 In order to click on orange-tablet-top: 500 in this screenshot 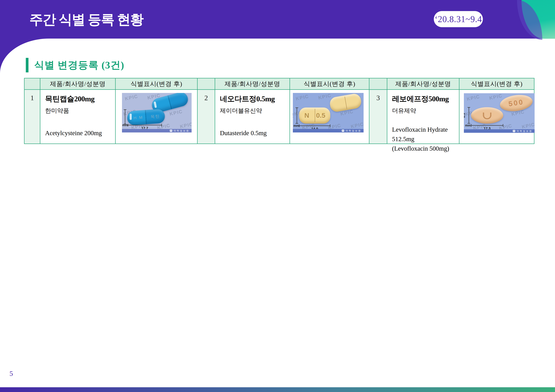, I will do `click(516, 103)`.